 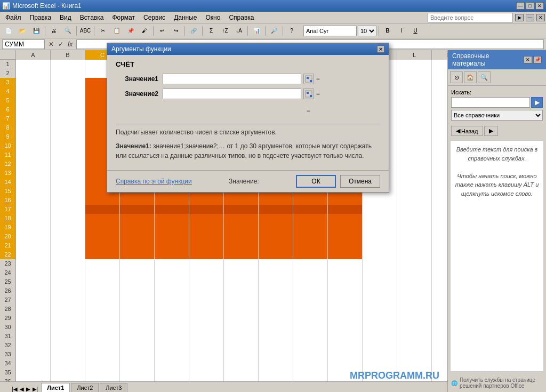 I want to click on field2-eq: =, so click(x=318, y=94).